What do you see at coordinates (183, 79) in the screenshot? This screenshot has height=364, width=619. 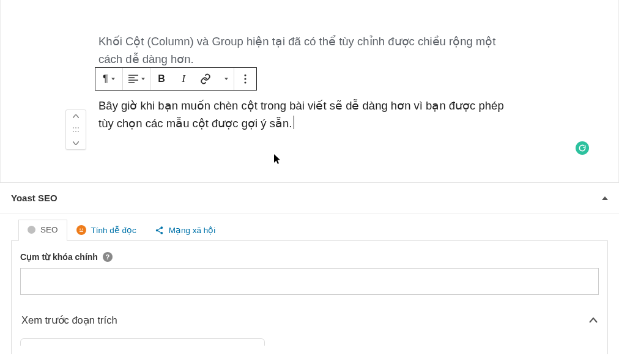 I see `italic-icon: I` at bounding box center [183, 79].